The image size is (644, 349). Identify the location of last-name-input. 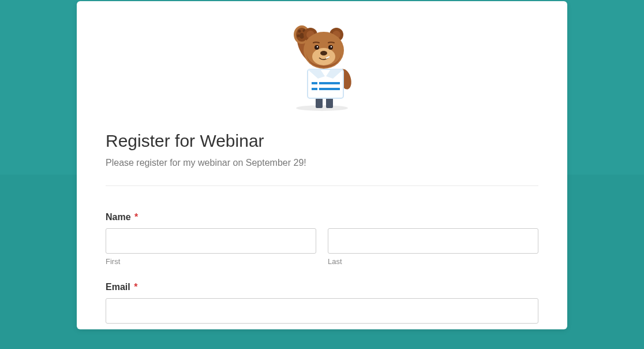
(433, 241).